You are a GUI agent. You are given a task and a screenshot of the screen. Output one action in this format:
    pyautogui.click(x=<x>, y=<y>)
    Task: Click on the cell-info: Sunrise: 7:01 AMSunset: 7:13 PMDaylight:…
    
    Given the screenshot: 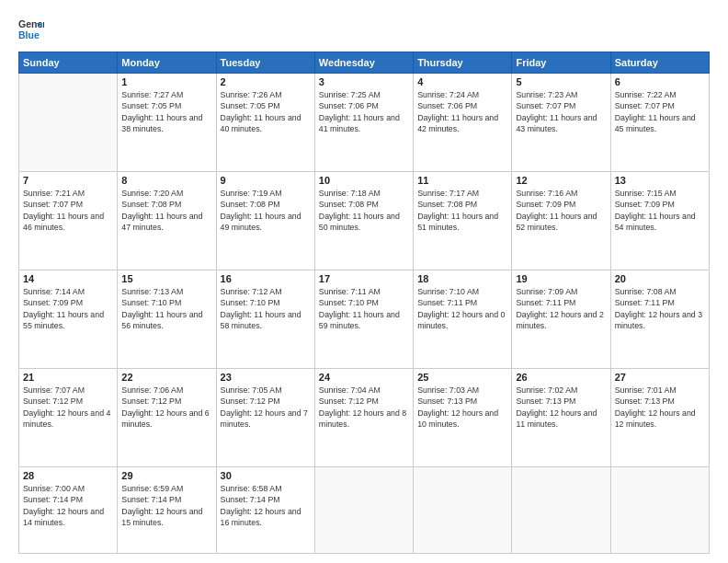 What is the action you would take?
    pyautogui.click(x=660, y=407)
    